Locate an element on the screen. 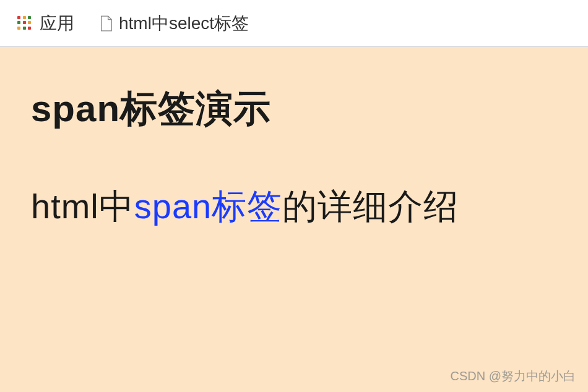 The width and height of the screenshot is (588, 392). bookmark-bar: 应用 html中select标签 is located at coordinates (294, 23).